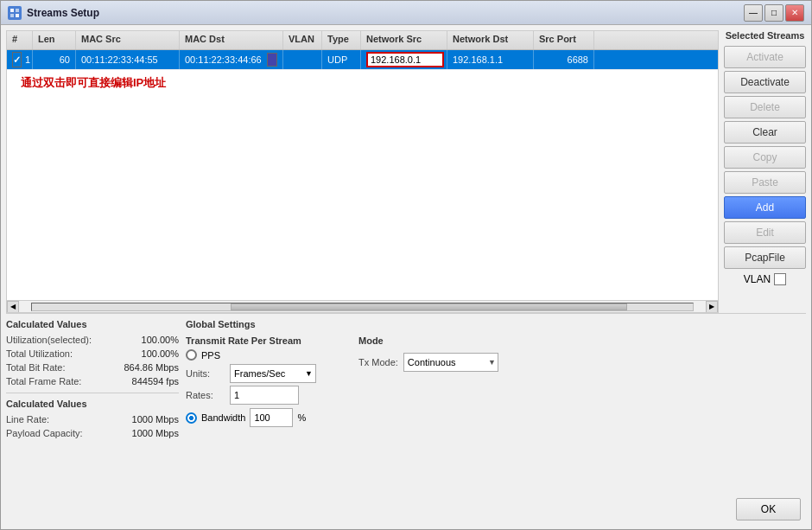  Describe the element at coordinates (712, 307) in the screenshot. I see `scroll-right-btn: ▶` at that location.